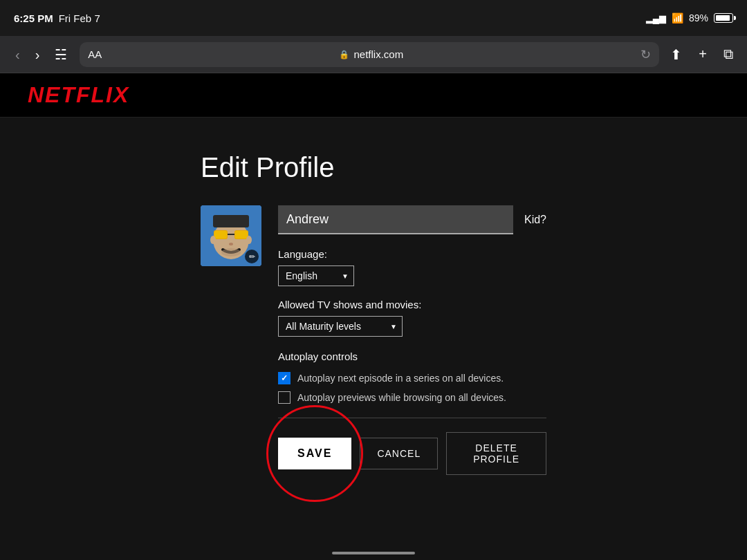  I want to click on signal-icon: ▂▄▆, so click(656, 18).